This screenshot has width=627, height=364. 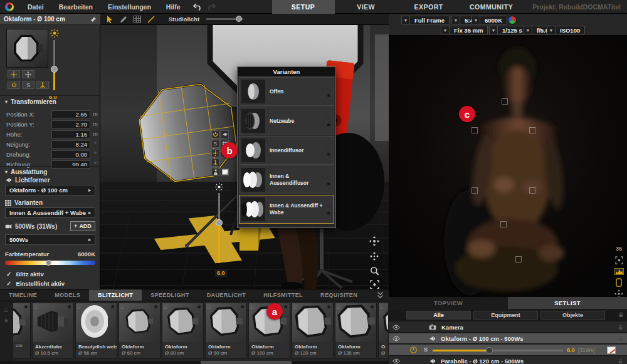 What do you see at coordinates (567, 303) in the screenshot?
I see `setlist-tab-setlist: SETLIST` at bounding box center [567, 303].